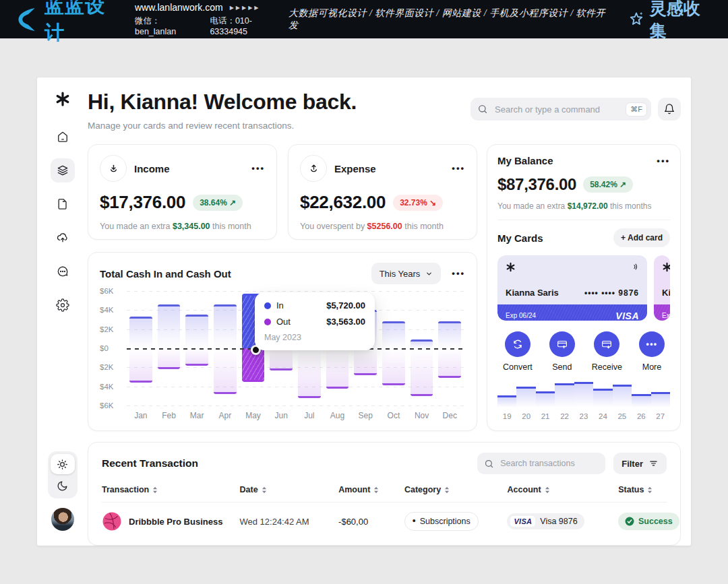  What do you see at coordinates (603, 416) in the screenshot?
I see `mini-bar-label: 24` at bounding box center [603, 416].